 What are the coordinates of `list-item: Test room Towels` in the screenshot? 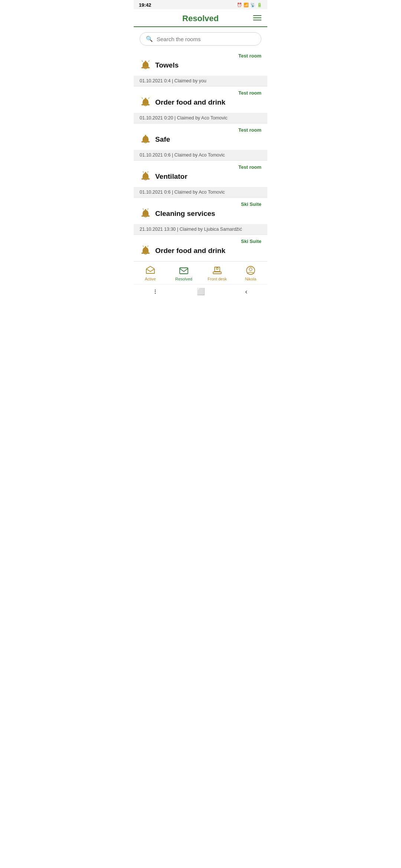 It's located at (200, 62).